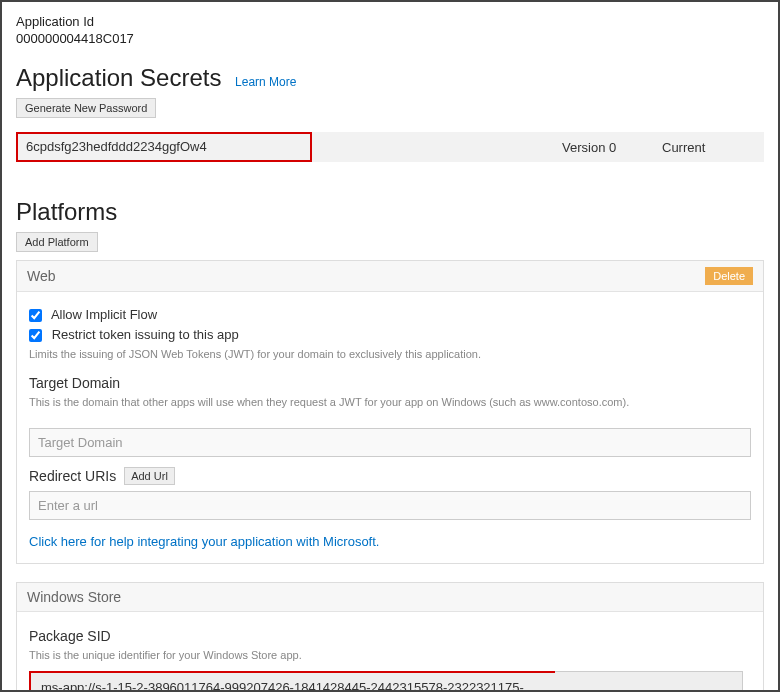 The image size is (780, 692). Describe the element at coordinates (164, 147) in the screenshot. I see `secret-password-value: 6cpdsfg23hedfddd2234ggfOw4` at that location.